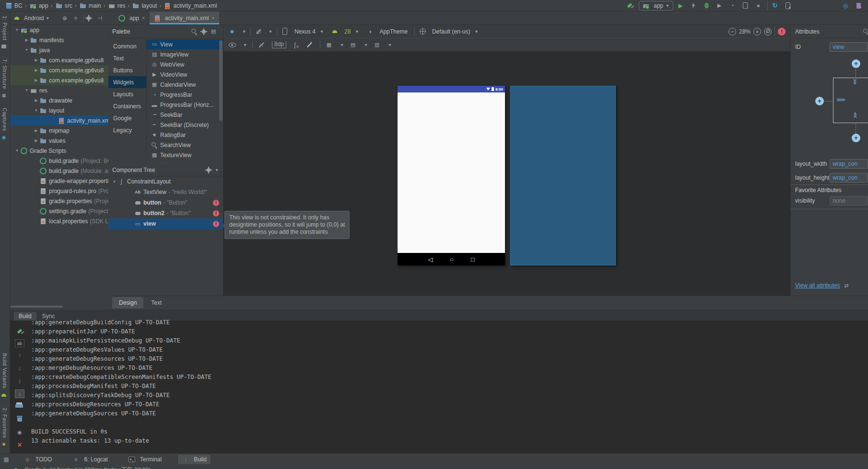  I want to click on visibility-field: none, so click(849, 201).